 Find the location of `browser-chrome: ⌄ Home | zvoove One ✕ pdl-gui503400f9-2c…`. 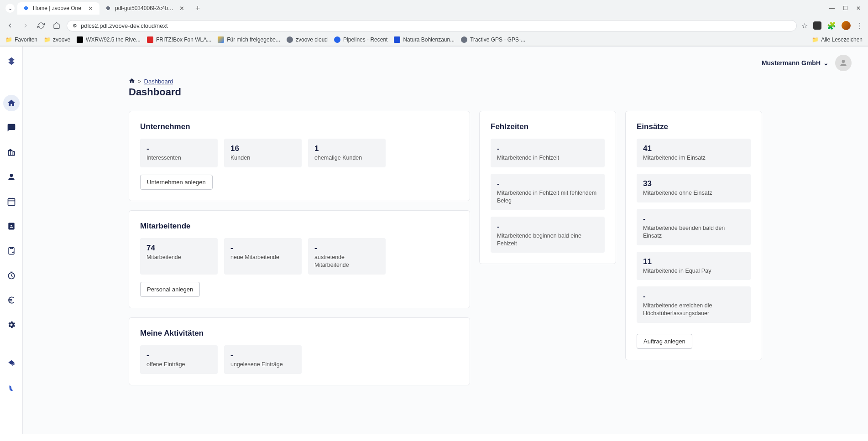

browser-chrome: ⌄ Home | zvoove One ✕ pdl-gui503400f9-2c… is located at coordinates (434, 23).